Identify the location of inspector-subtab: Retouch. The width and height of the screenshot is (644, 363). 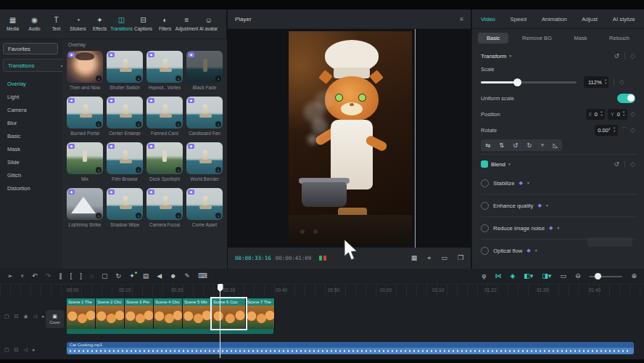
(619, 38).